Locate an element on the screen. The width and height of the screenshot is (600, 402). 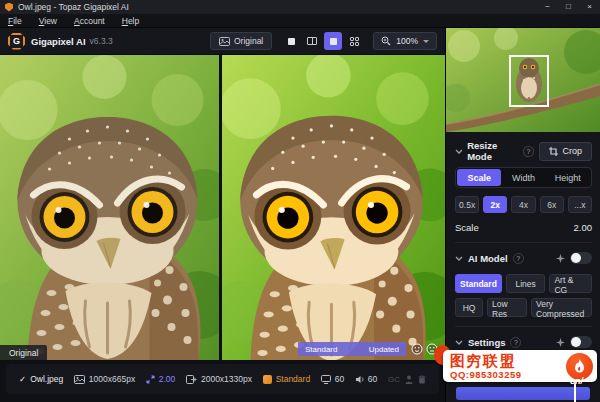
photo-icon is located at coordinates (224, 42).